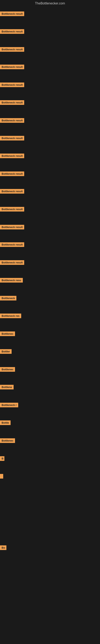 The height and width of the screenshot is (644, 100). I want to click on bottleneck-item-9: Bottleneck result, so click(12, 156).